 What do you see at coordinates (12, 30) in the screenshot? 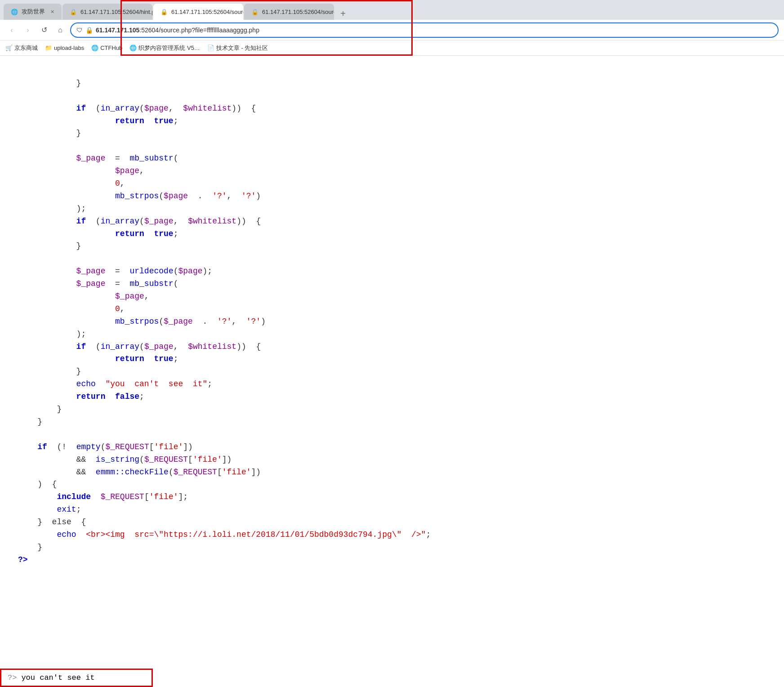
I see `back-button: ‹` at bounding box center [12, 30].